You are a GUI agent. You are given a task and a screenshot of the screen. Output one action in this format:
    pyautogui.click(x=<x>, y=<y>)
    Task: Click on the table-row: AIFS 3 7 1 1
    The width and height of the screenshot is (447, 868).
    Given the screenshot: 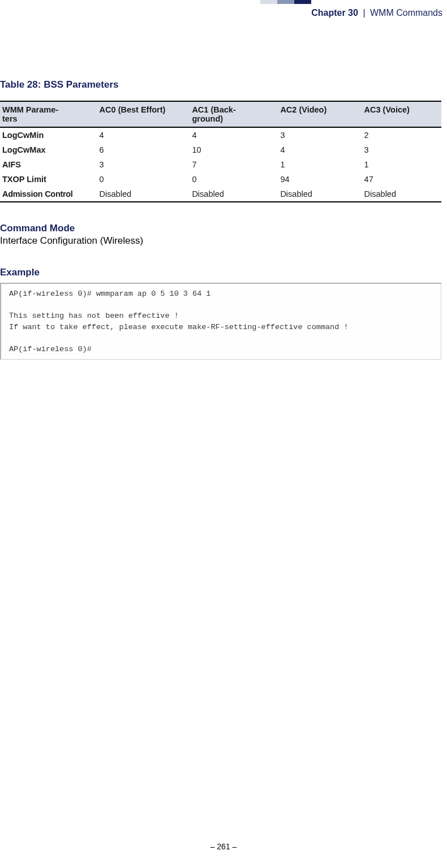 What is the action you would take?
    pyautogui.click(x=221, y=165)
    